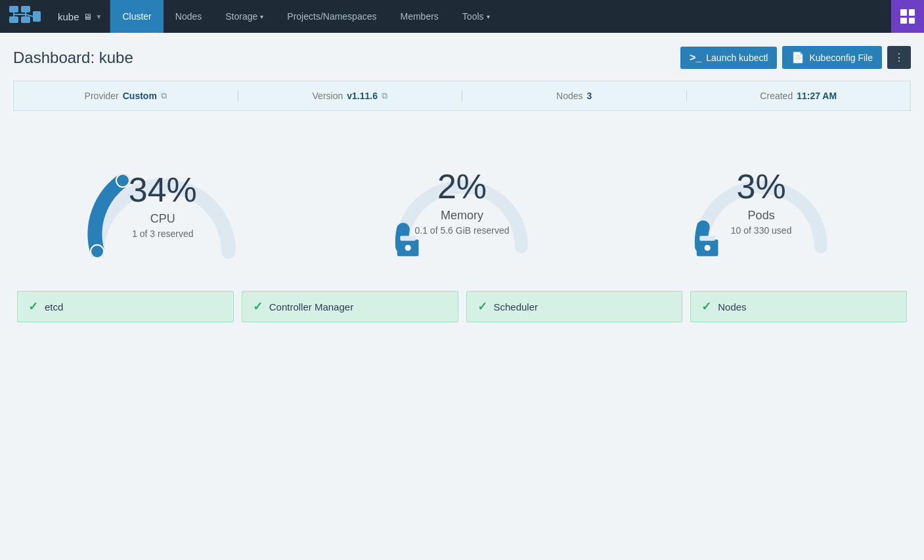  Describe the element at coordinates (25, 16) in the screenshot. I see `brand-logo` at that location.